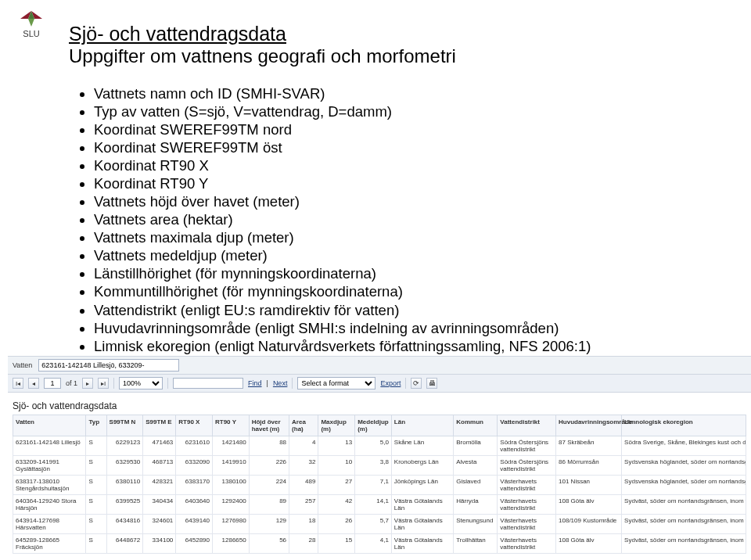 This screenshot has height=560, width=751. What do you see at coordinates (280, 383) in the screenshot?
I see `next-link: Next` at bounding box center [280, 383].